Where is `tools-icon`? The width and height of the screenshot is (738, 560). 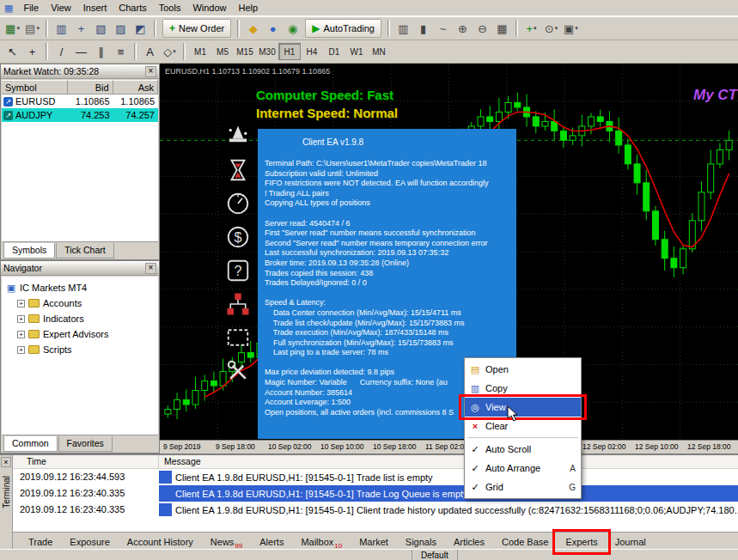 tools-icon is located at coordinates (238, 371).